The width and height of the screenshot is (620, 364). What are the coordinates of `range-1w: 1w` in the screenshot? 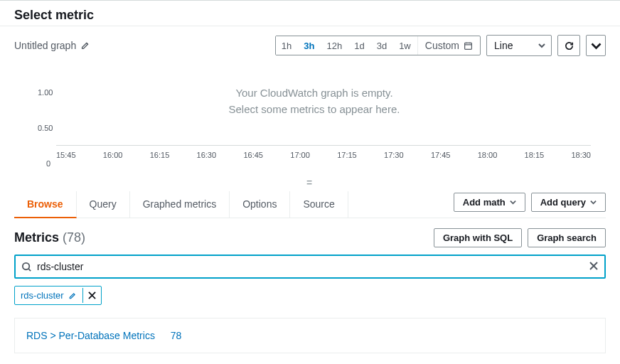 It's located at (405, 46).